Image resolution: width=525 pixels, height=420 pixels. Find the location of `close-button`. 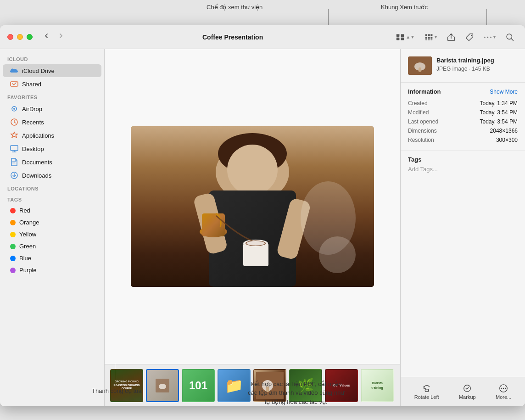

close-button is located at coordinates (10, 37).